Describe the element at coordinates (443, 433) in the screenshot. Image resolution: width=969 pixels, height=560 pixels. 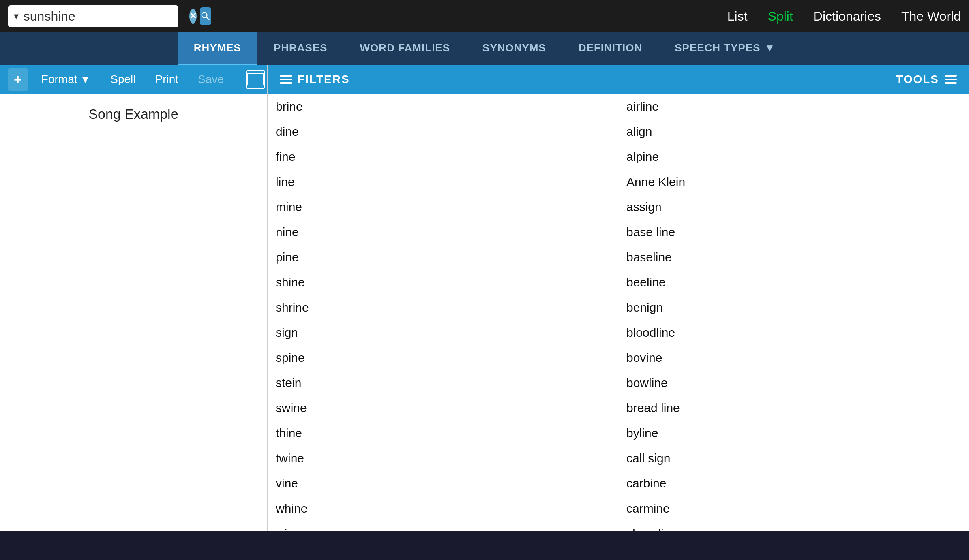
I see `rhyme-word: thine` at that location.